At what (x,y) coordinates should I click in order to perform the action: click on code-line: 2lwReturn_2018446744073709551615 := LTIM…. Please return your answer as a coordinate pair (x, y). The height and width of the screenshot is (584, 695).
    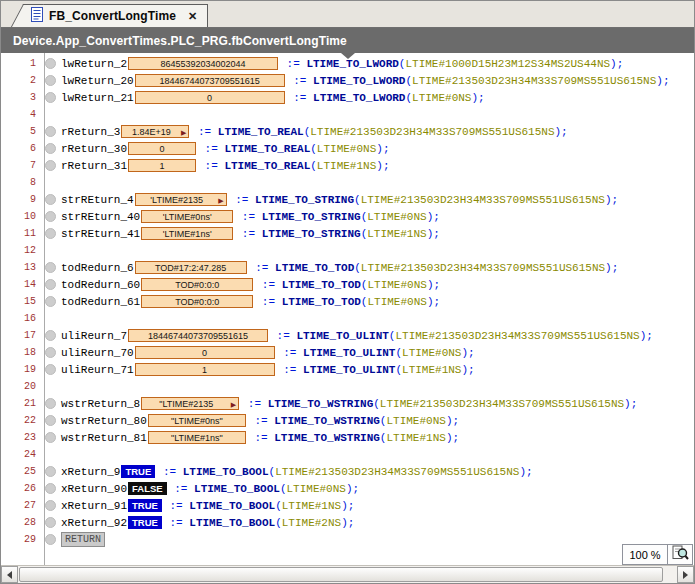
    Looking at the image, I should click on (348, 80).